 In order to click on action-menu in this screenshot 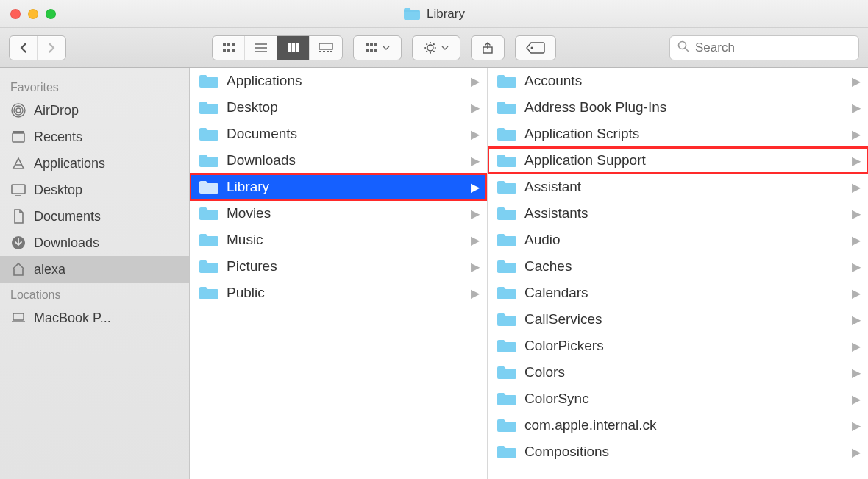, I will do `click(436, 48)`.